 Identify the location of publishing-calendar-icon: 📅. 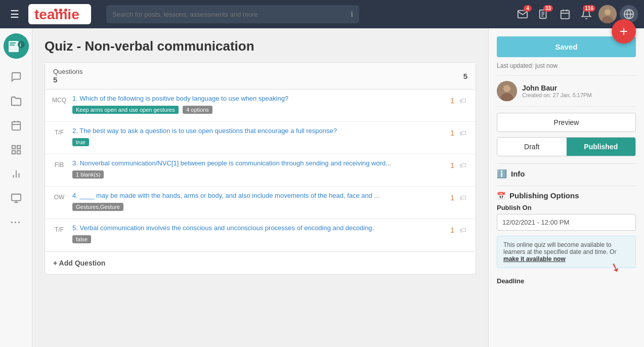
(501, 196).